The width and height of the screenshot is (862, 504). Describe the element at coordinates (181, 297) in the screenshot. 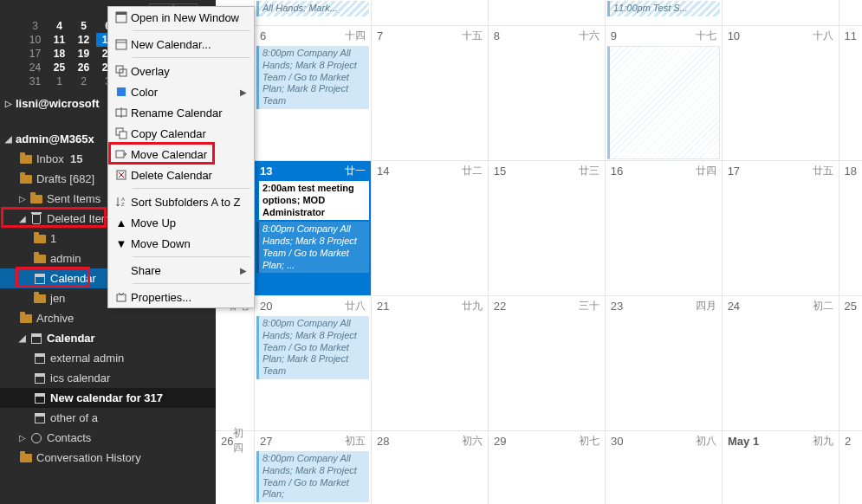

I see `cm-properties: Properties...` at that location.